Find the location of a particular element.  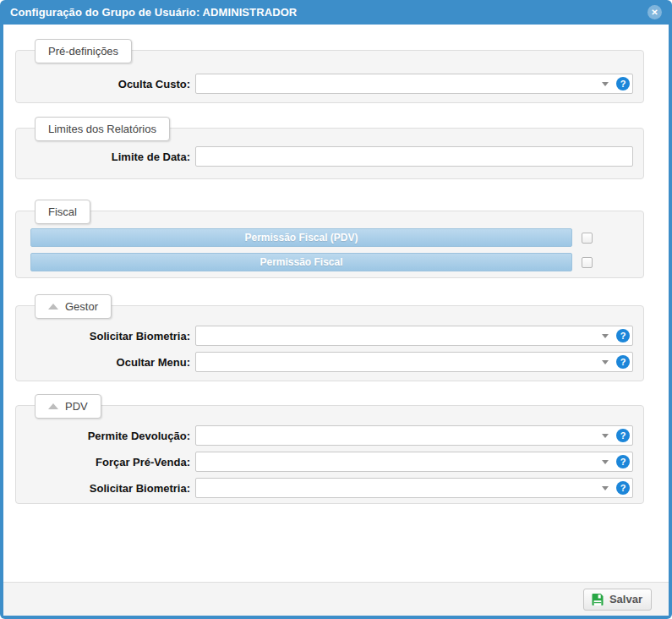

close-icon: ✕ is located at coordinates (654, 12).